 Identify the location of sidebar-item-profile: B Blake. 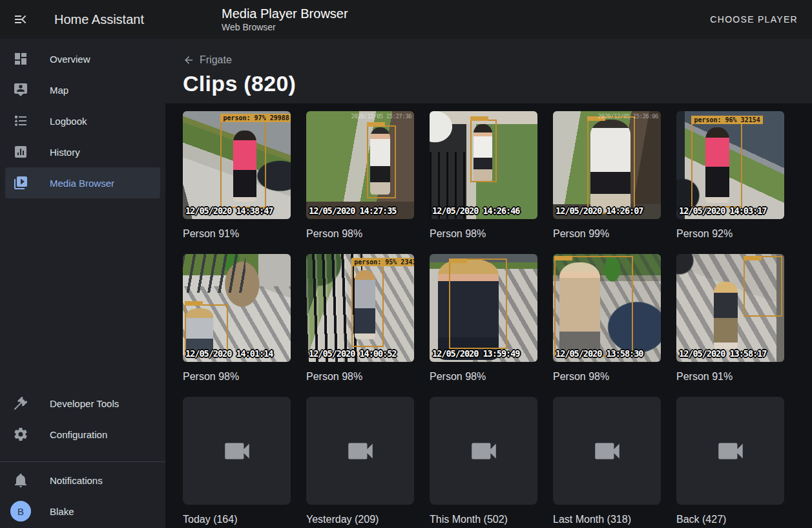
(83, 511).